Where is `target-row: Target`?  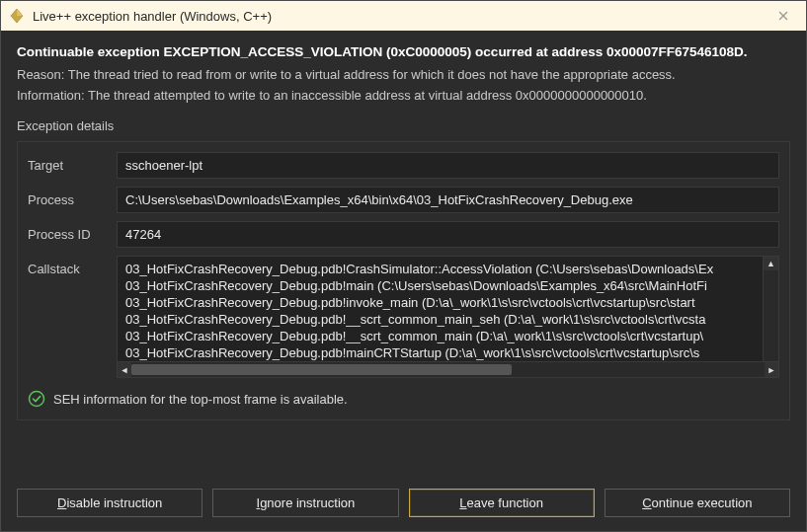
target-row: Target is located at coordinates (403, 166).